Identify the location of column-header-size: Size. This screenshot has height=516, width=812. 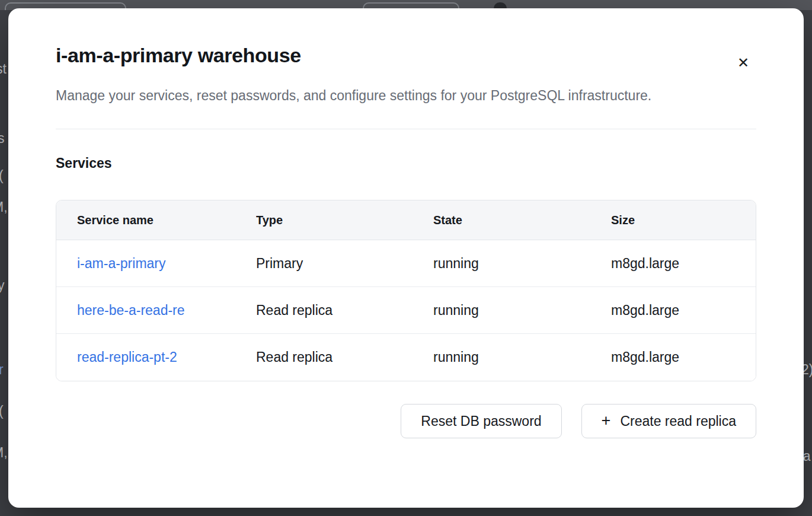
(683, 221).